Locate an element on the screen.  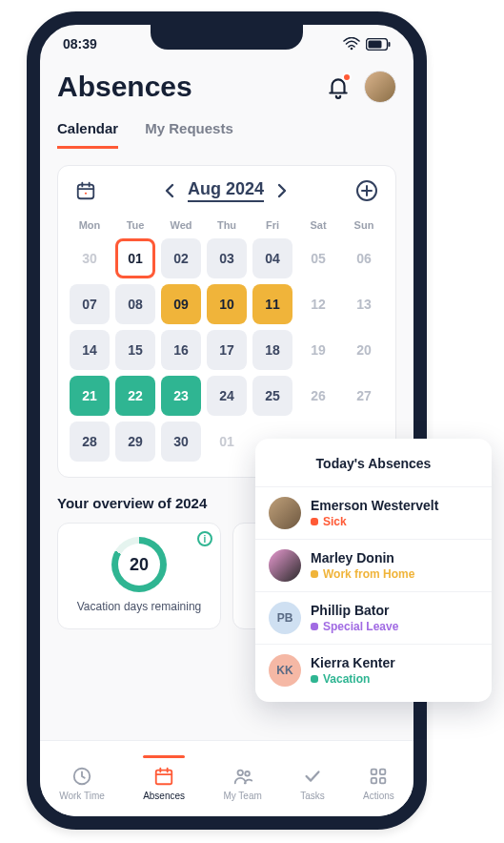
absence-status: Vacation is located at coordinates (353, 679).